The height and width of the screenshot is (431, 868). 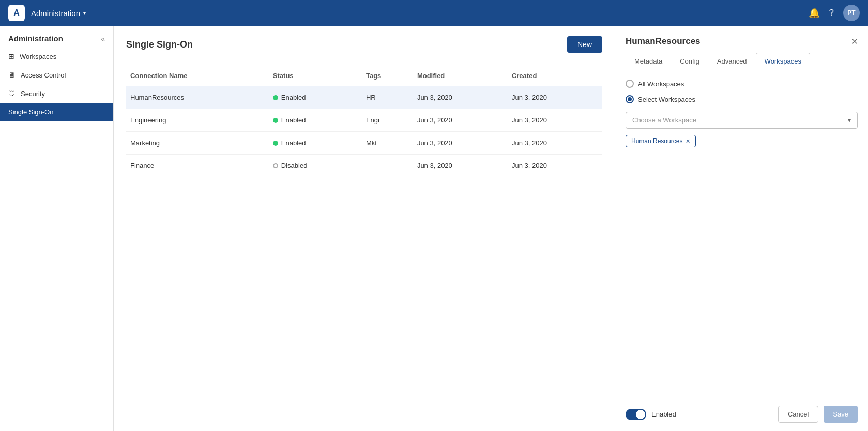 What do you see at coordinates (197, 98) in the screenshot?
I see `cell-name: HumanResources` at bounding box center [197, 98].